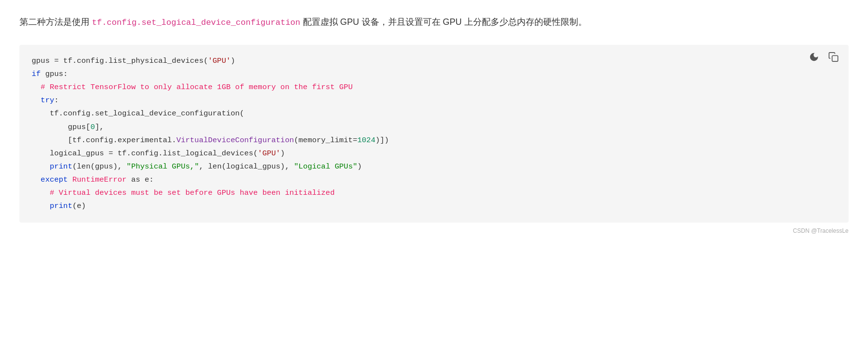 Image resolution: width=868 pixels, height=337 pixels. I want to click on code-token: # Restrict TensorFlow to only allocate 1…, so click(197, 87).